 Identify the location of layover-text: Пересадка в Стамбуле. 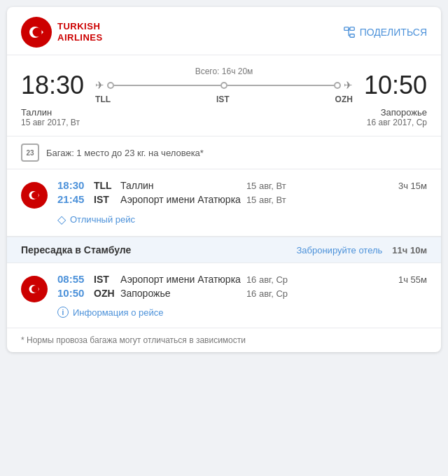
(76, 250).